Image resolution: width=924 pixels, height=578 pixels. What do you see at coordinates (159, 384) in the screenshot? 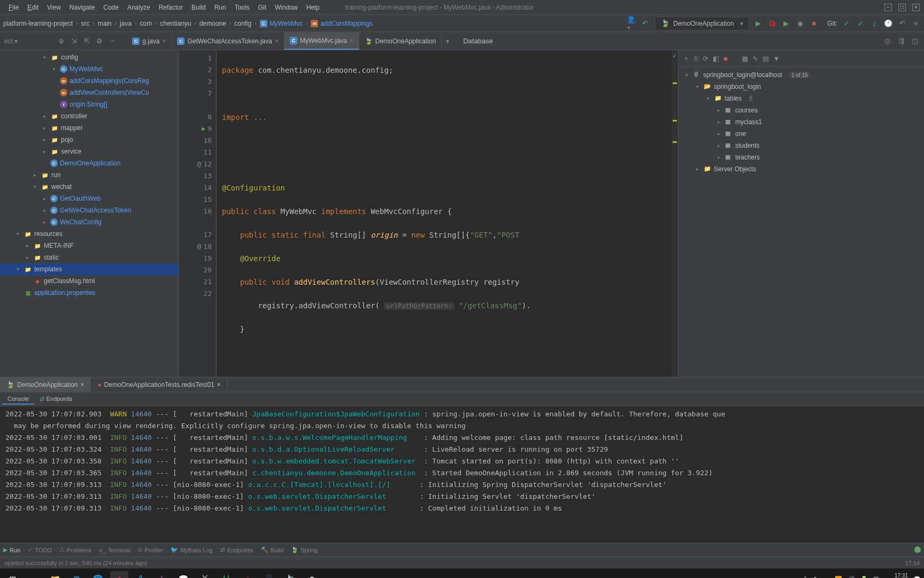
I see `runtab-tests: ● DemoOneApplicationTests.redisTest01 ×` at bounding box center [159, 384].